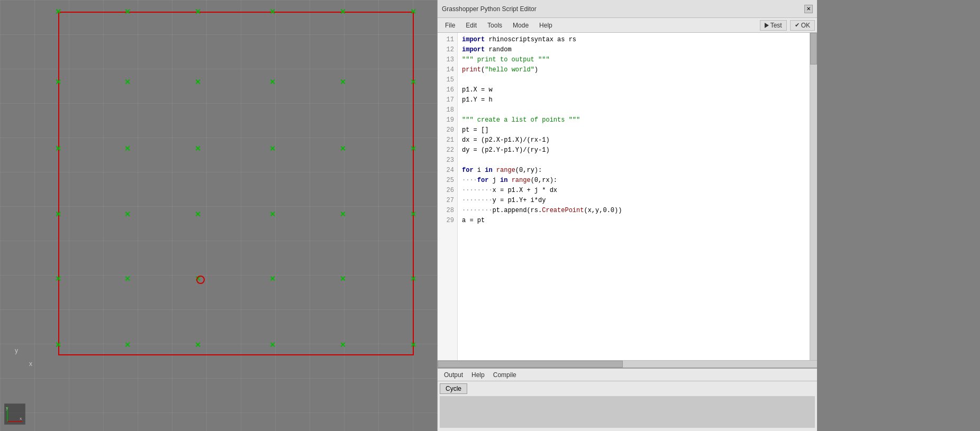 Image resolution: width=980 pixels, height=431 pixels. What do you see at coordinates (21, 418) in the screenshot?
I see `svg-text: x` at bounding box center [21, 418].